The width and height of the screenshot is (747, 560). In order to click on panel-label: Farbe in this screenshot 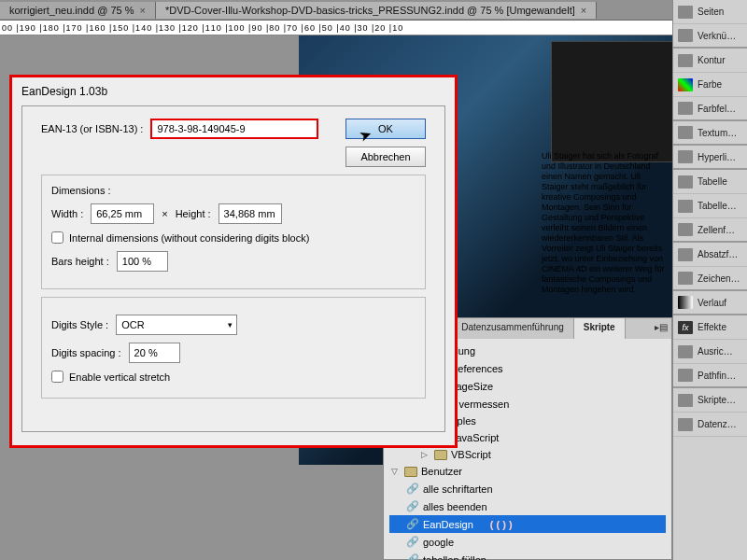, I will do `click(710, 84)`.